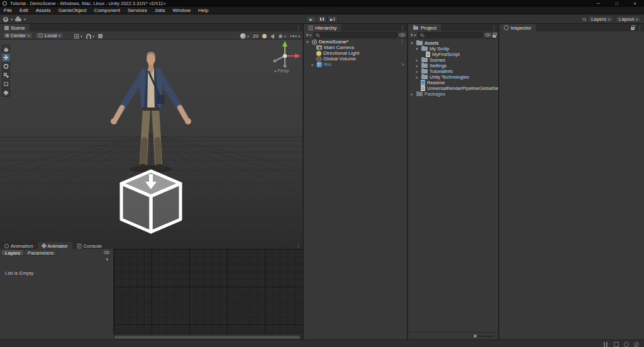 The height and width of the screenshot is (347, 644). Describe the element at coordinates (6, 19) in the screenshot. I see `account-icon` at that location.